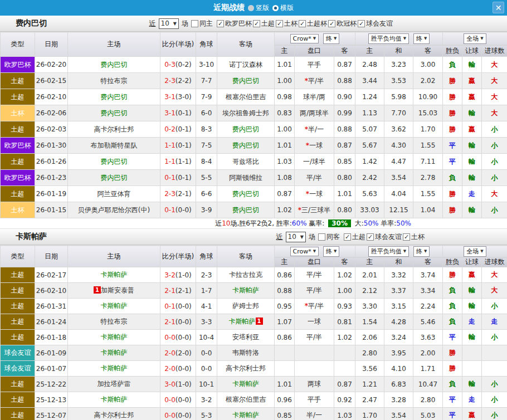 The width and height of the screenshot is (507, 420). What do you see at coordinates (254, 8) in the screenshot?
I see `titlebar: 近期战绩 竖版 横版 ✕` at bounding box center [254, 8].